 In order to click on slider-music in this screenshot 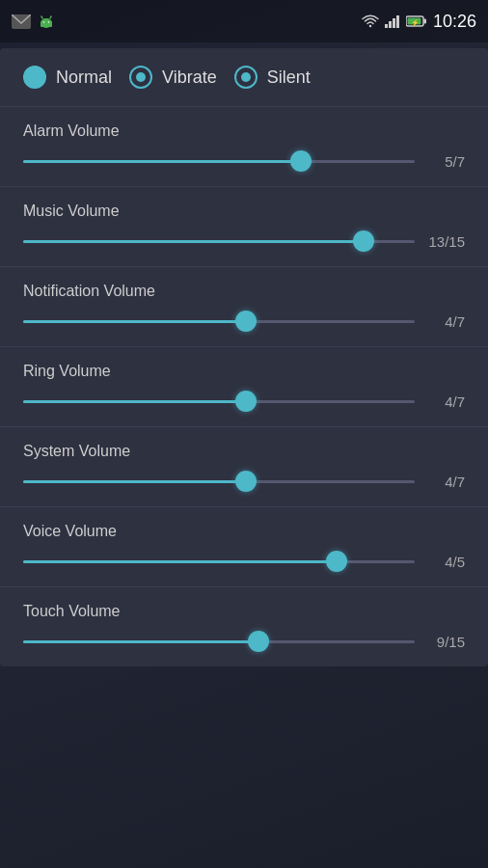, I will do `click(219, 241)`.